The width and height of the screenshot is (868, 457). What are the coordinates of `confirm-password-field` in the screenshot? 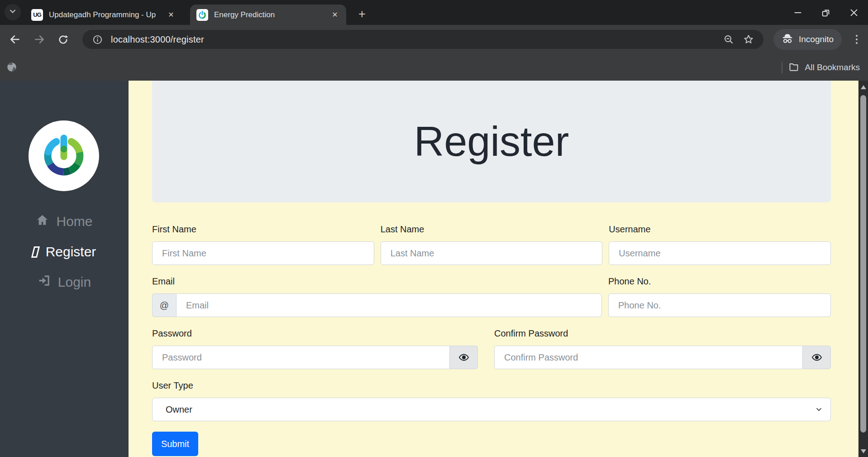 It's located at (649, 357).